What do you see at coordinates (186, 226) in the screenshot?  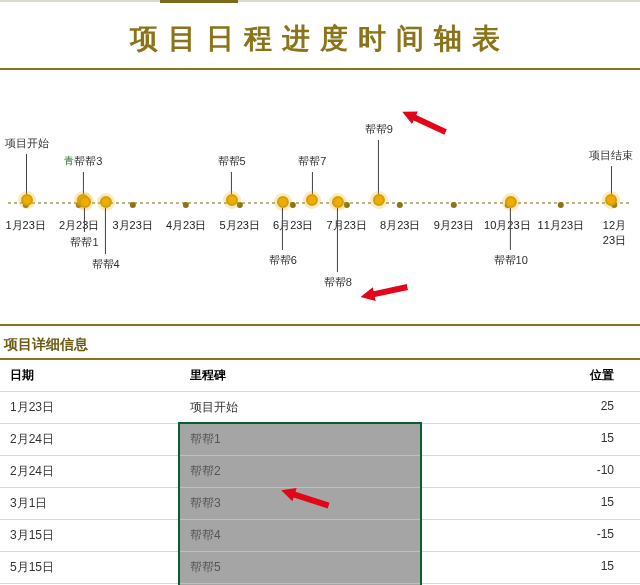 I see `tick-label: 4月23日` at bounding box center [186, 226].